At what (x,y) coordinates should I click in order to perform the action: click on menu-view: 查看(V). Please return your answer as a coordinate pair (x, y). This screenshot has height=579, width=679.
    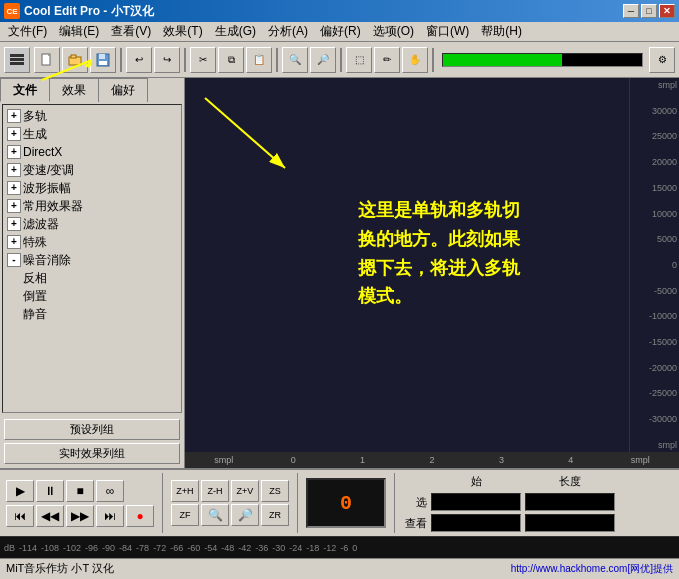
    Looking at the image, I should click on (131, 32).